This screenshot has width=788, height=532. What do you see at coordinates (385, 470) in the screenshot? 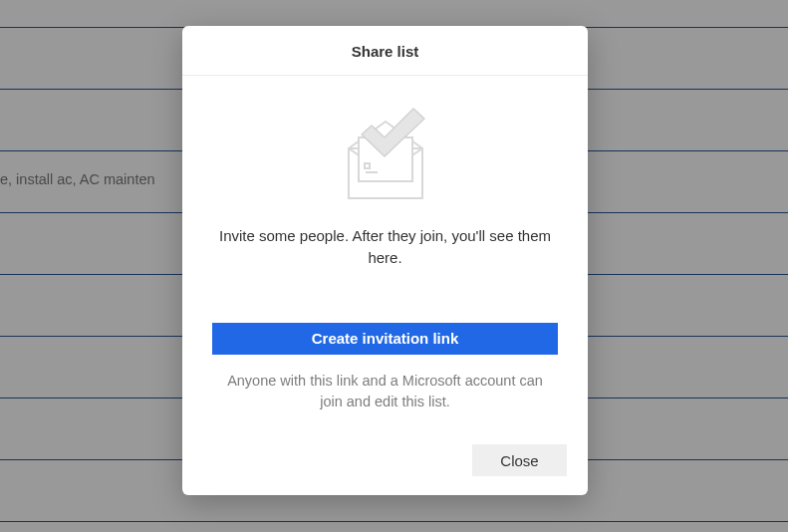
I see `dialog-footer: Close` at bounding box center [385, 470].